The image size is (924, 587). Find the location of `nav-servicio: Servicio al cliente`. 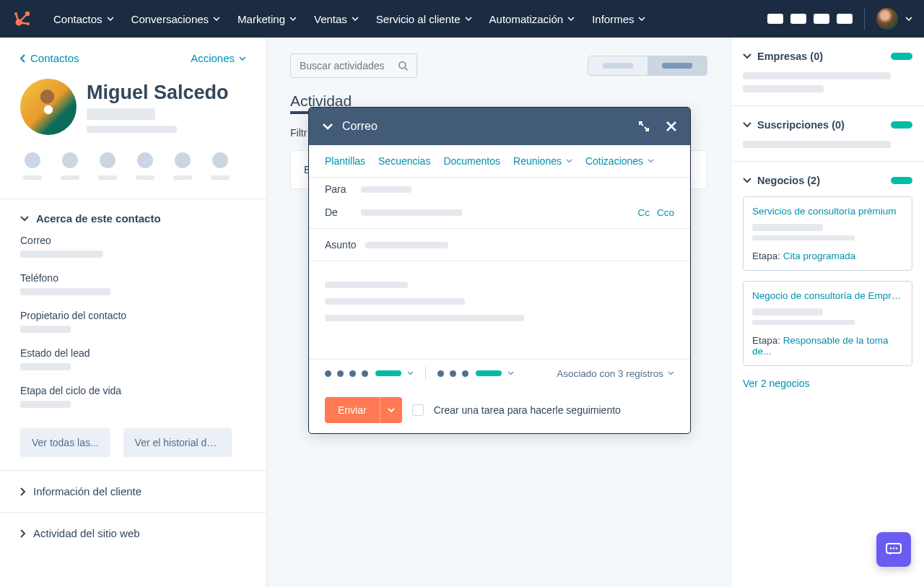

nav-servicio: Servicio al cliente is located at coordinates (424, 19).